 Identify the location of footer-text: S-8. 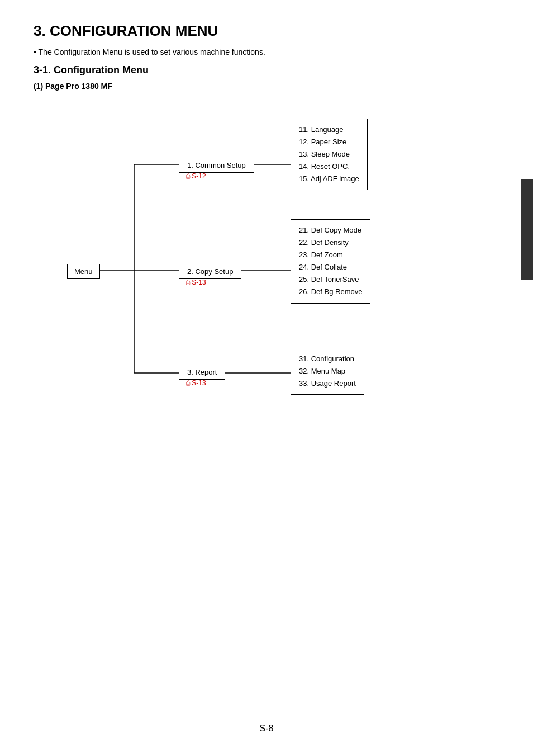
(267, 728).